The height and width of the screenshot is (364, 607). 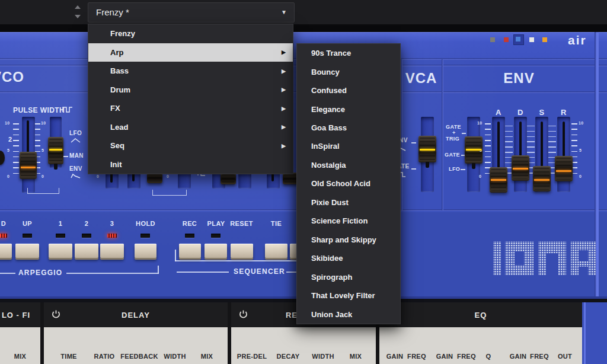 What do you see at coordinates (78, 17) in the screenshot?
I see `preset-next-icon` at bounding box center [78, 17].